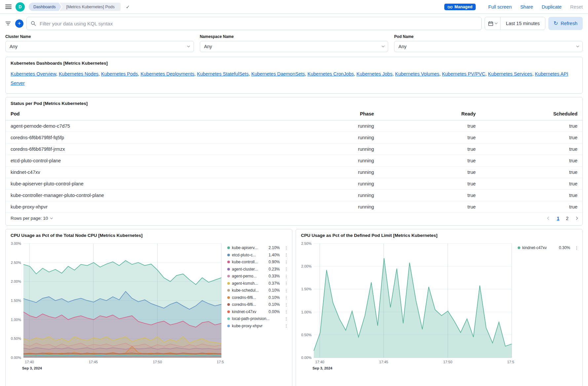 Image resolution: width=588 pixels, height=386 pixels. Describe the element at coordinates (500, 7) in the screenshot. I see `topbar-action-full-screen: Full screen` at that location.